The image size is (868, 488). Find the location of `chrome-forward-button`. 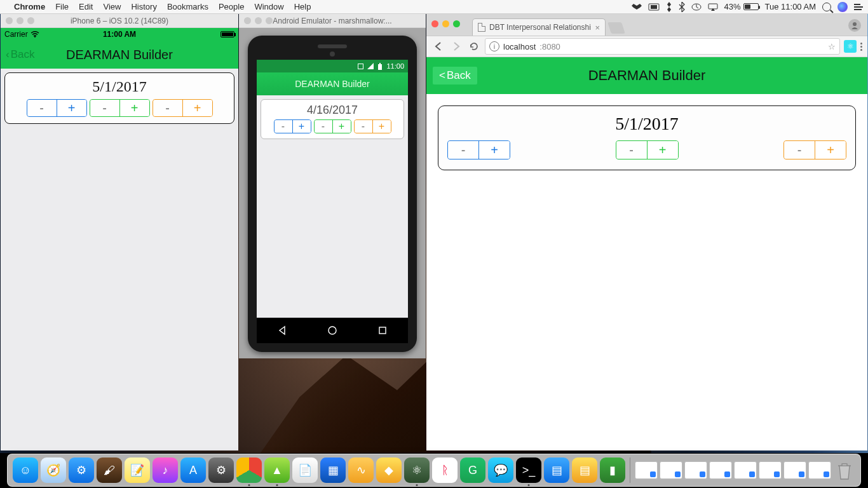

chrome-forward-button is located at coordinates (456, 46).